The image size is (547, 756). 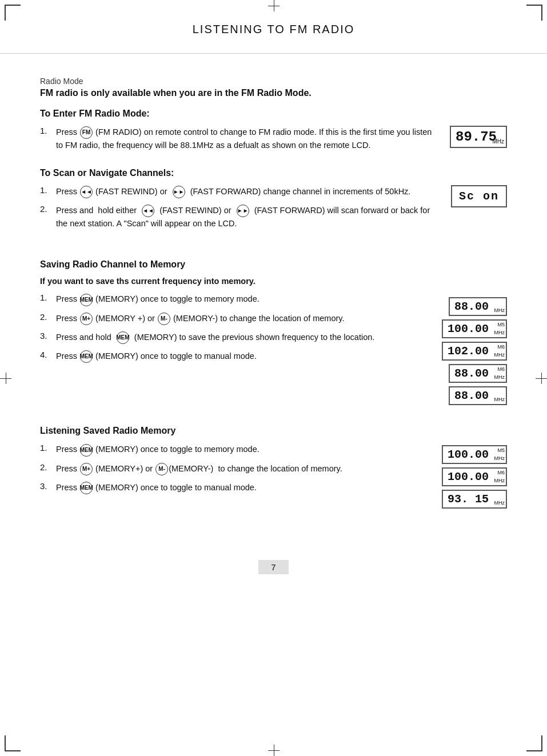 I want to click on step-text-s4-3: Press MEM (MEMORY) once to toggle to man…, so click(x=241, y=488).